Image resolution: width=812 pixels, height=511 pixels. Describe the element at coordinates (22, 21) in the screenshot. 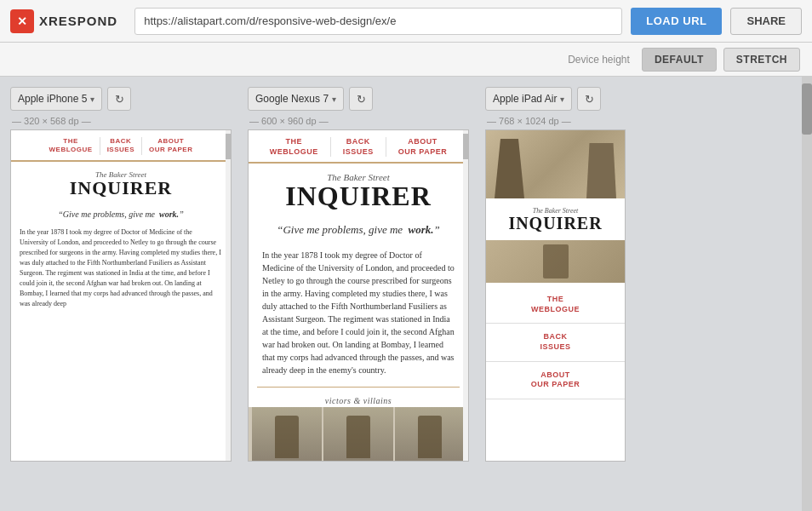

I see `logo-x: ✕` at that location.